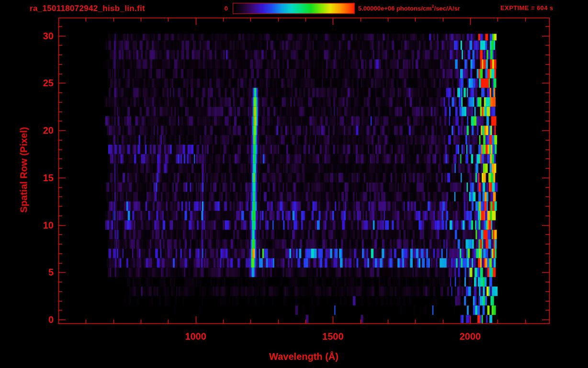 The height and width of the screenshot is (368, 588). Describe the element at coordinates (43, 272) in the screenshot. I see `y-tick-label: 5` at that location.